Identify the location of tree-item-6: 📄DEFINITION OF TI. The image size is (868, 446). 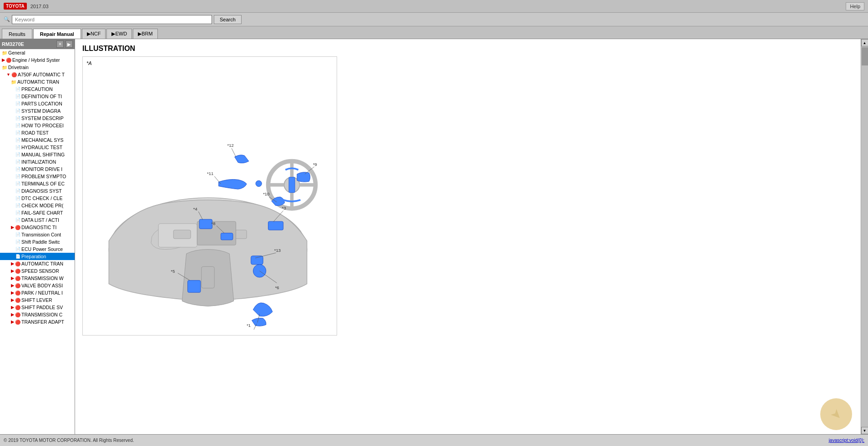
(37, 96).